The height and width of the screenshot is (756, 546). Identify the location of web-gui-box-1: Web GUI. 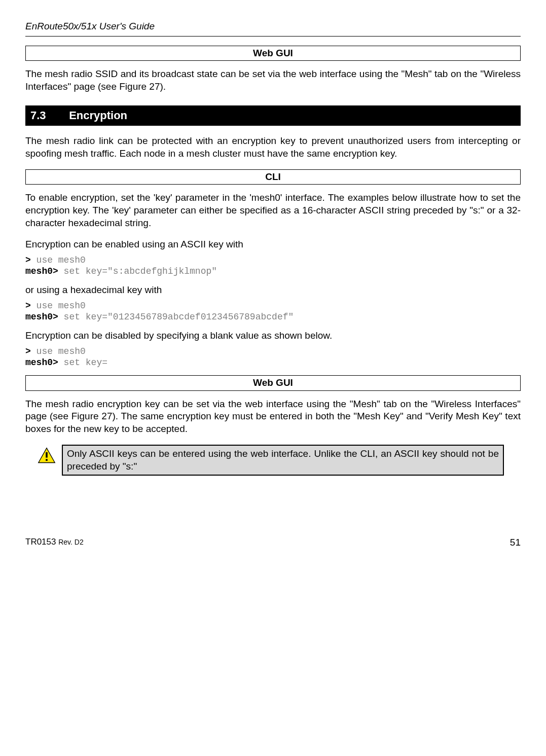
(273, 54).